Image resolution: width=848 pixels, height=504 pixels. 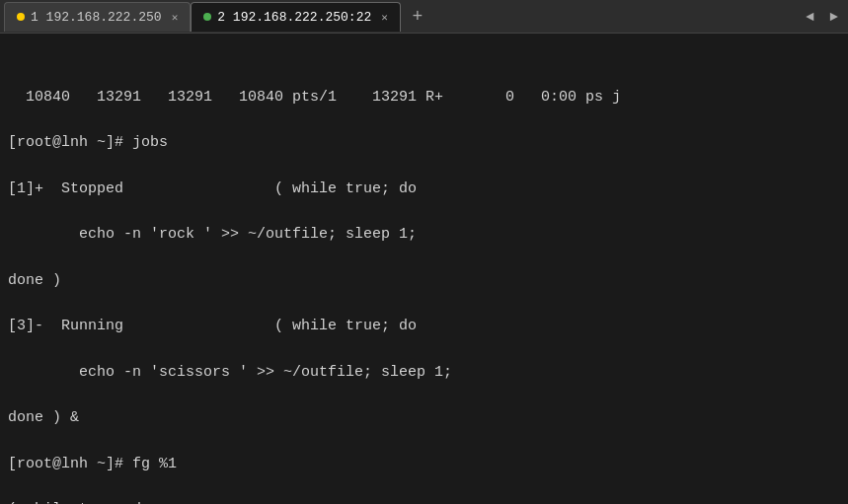 I want to click on nav-prev-button: ◄, so click(x=809, y=17).